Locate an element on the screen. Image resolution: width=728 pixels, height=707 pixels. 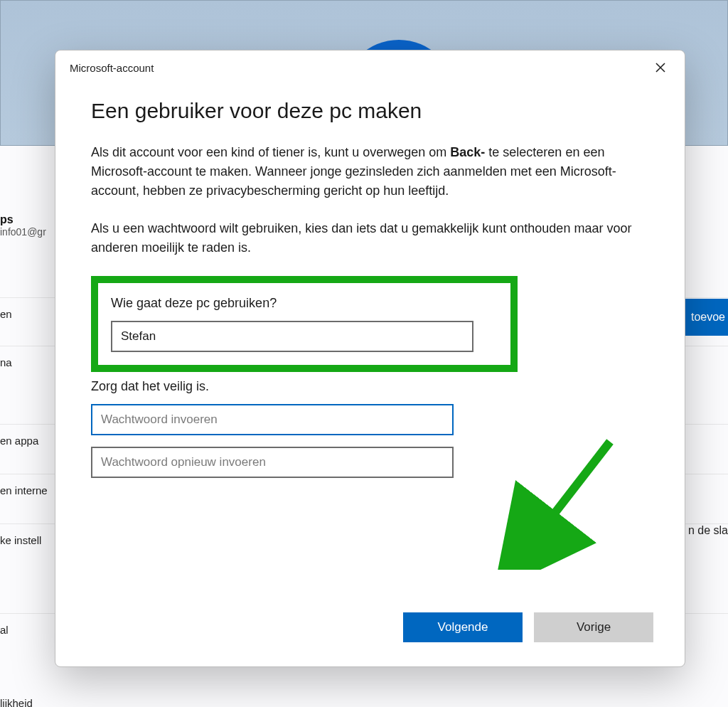
username-highlight-box: Wie gaat deze pc gebruiken? is located at coordinates (304, 324).